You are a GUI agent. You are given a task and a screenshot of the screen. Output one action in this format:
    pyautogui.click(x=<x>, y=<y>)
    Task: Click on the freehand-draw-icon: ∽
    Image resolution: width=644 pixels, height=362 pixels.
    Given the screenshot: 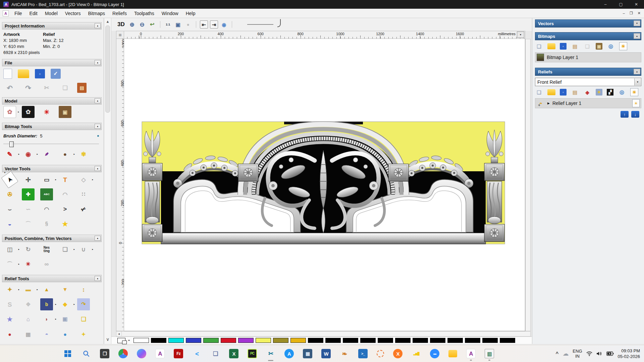 What is the action you would take?
    pyautogui.click(x=28, y=209)
    